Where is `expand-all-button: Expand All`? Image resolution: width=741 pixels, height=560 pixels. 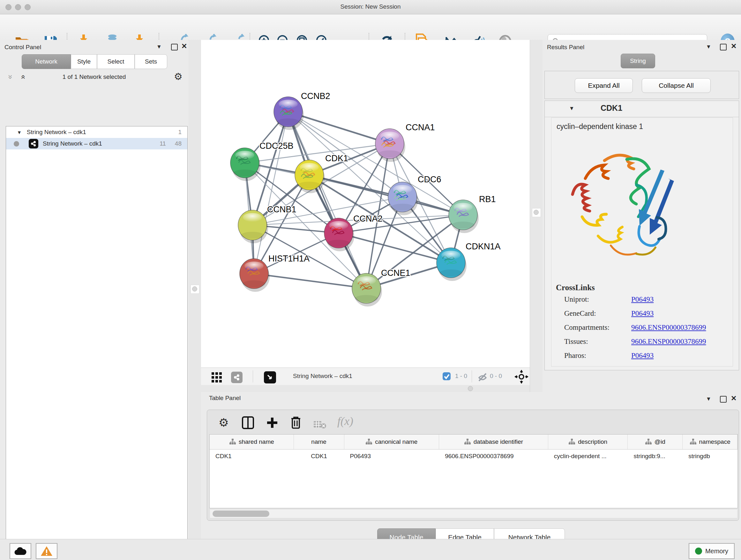 expand-all-button: Expand All is located at coordinates (604, 85).